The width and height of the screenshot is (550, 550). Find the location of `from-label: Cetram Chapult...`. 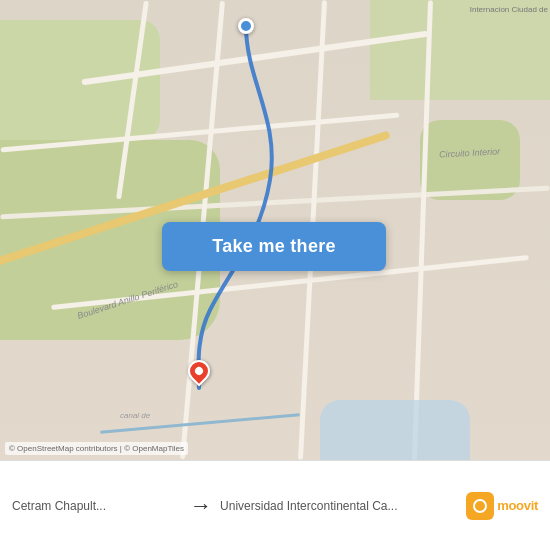

from-label: Cetram Chapult... is located at coordinates (97, 506).